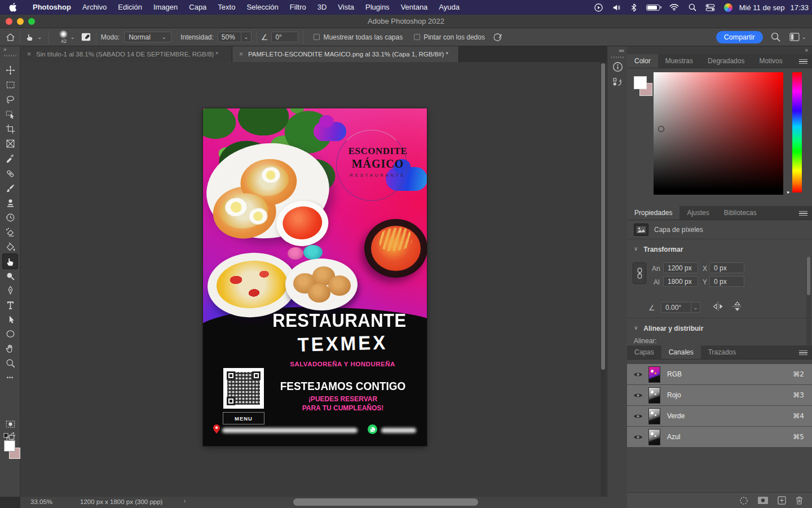  What do you see at coordinates (10, 261) in the screenshot?
I see `smudge-tool` at bounding box center [10, 261].